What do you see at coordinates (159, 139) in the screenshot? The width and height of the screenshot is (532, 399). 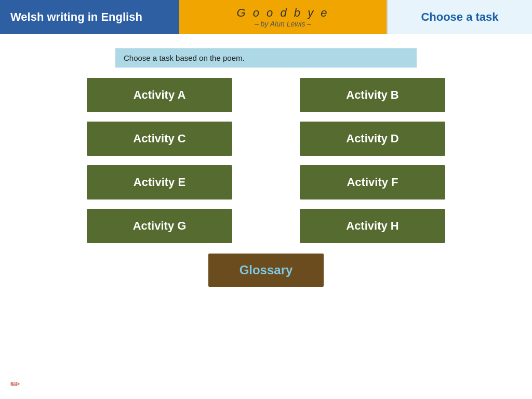 I see `activity-c-button: Activity C` at bounding box center [159, 139].